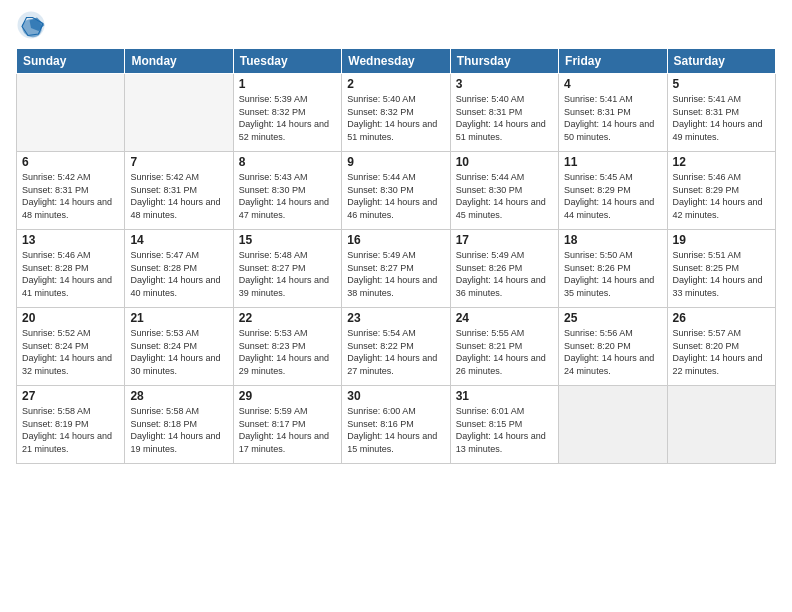  I want to click on cell-info: Sunset: 8:18 PM, so click(178, 424).